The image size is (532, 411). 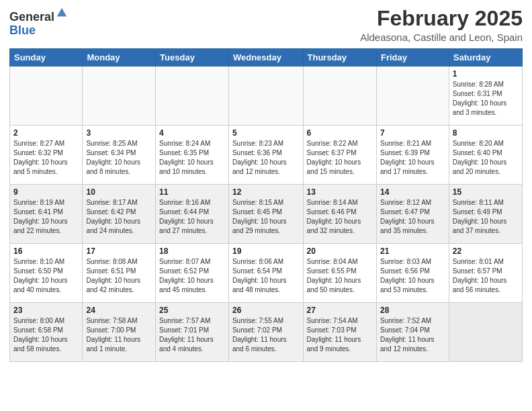 What do you see at coordinates (192, 251) in the screenshot?
I see `day-number: 18` at bounding box center [192, 251].